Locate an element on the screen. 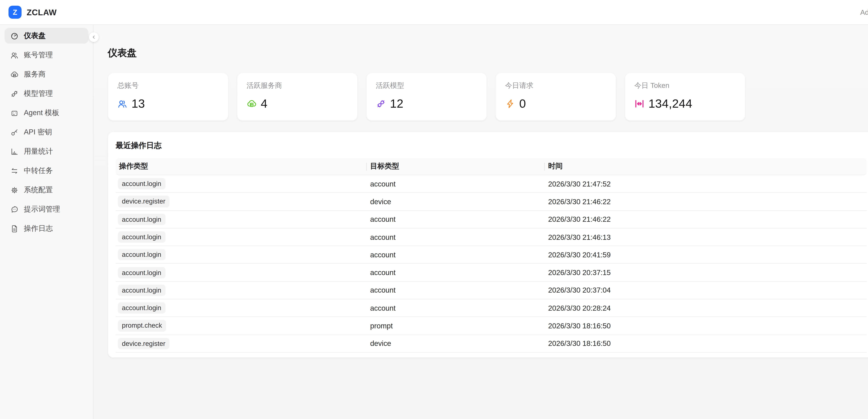 This screenshot has height=419, width=868. table-row: account.login account 2026/3/30 21:46:13 is located at coordinates (491, 237).